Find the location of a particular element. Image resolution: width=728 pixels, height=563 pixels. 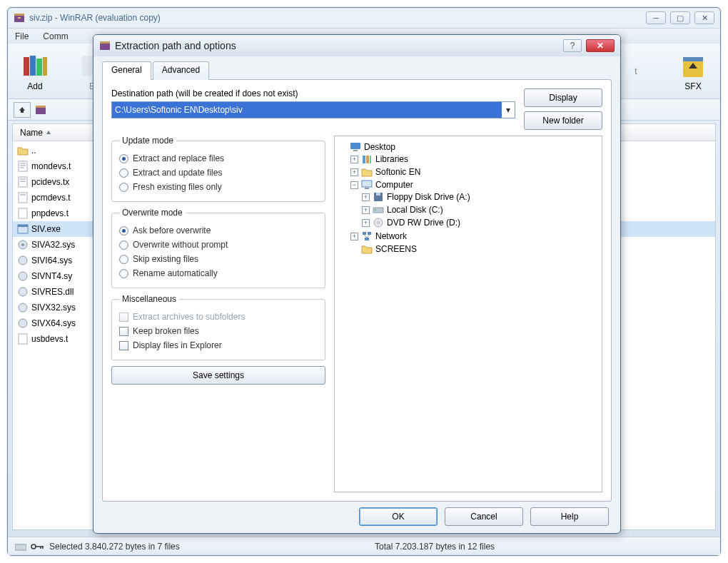

radio-extract-replace: Extract and replace files is located at coordinates (218, 158).